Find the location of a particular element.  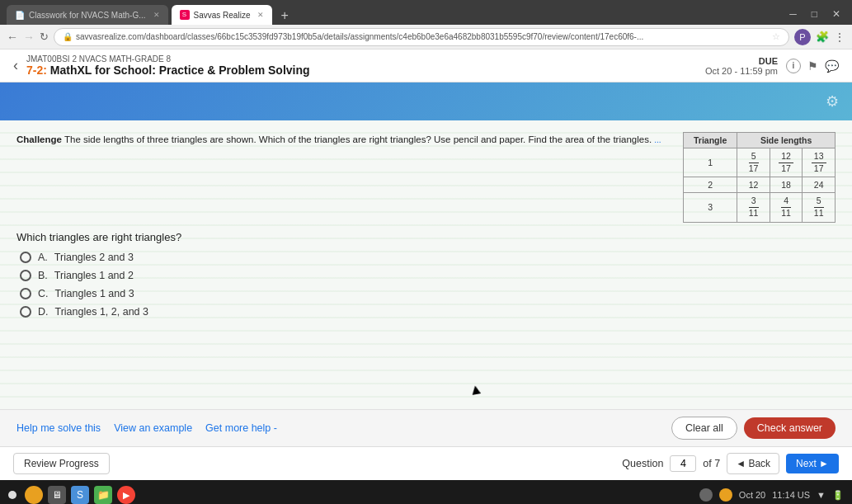

next-question-button: Next ► is located at coordinates (812, 464).